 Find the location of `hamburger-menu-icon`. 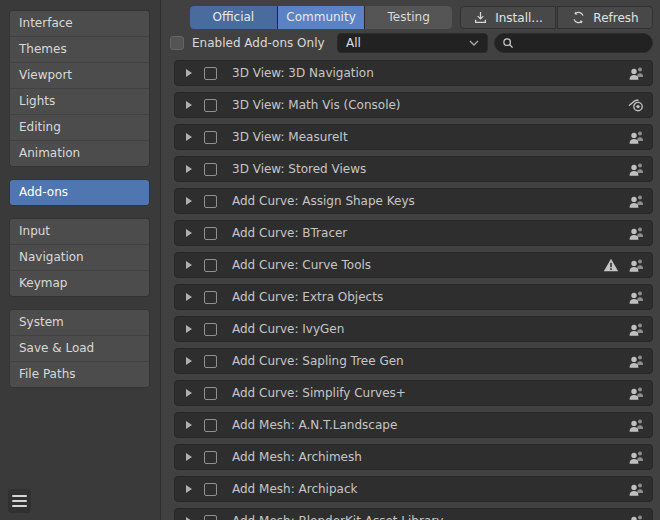

hamburger-menu-icon is located at coordinates (20, 501).